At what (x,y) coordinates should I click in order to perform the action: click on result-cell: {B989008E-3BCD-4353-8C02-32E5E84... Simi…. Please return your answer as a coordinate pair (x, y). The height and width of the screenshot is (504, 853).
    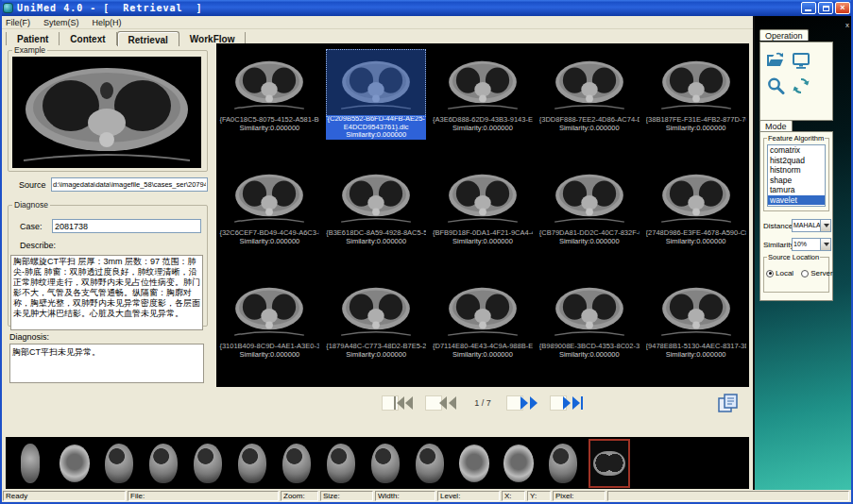
    Looking at the image, I should click on (589, 330).